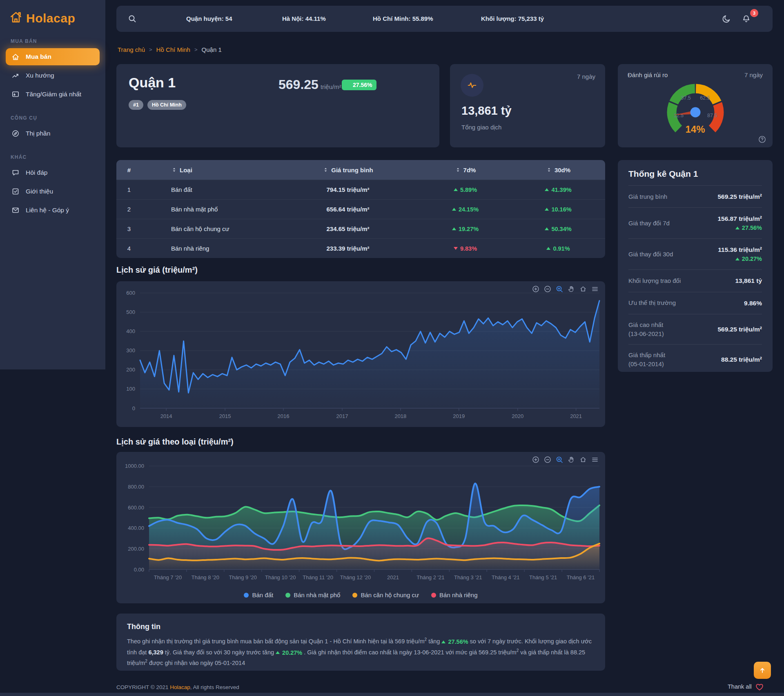  What do you see at coordinates (558, 170) in the screenshot?
I see `table-header-30d: 30d%` at bounding box center [558, 170].